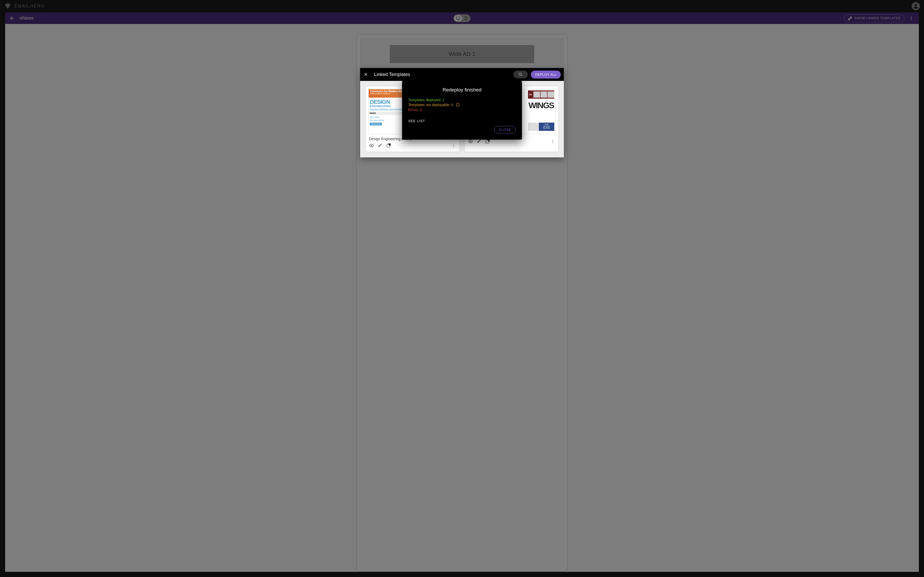 This screenshot has height=577, width=924. I want to click on see-list-button: SEE LIST, so click(462, 121).